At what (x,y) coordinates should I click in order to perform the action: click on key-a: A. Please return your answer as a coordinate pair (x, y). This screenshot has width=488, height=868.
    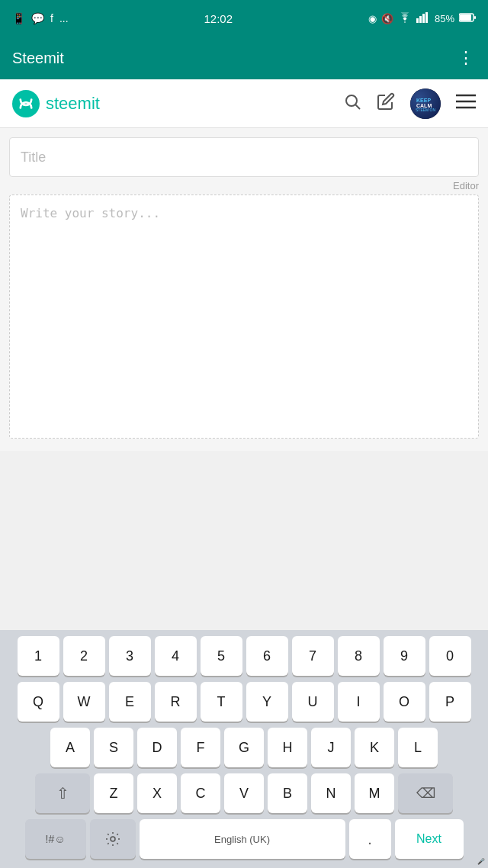
    Looking at the image, I should click on (70, 747).